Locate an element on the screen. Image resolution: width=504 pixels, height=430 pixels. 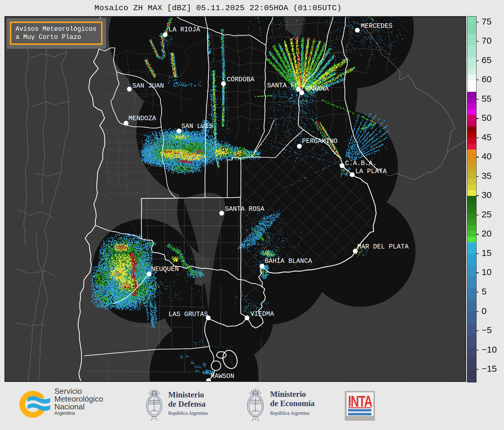
svg-text: LA PLATA is located at coordinates (371, 172).